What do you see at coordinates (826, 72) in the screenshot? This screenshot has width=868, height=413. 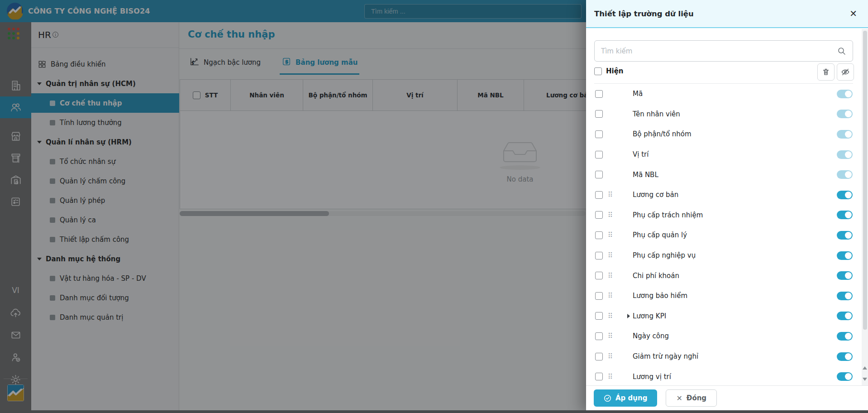 I see `delete-fields-button` at bounding box center [826, 72].